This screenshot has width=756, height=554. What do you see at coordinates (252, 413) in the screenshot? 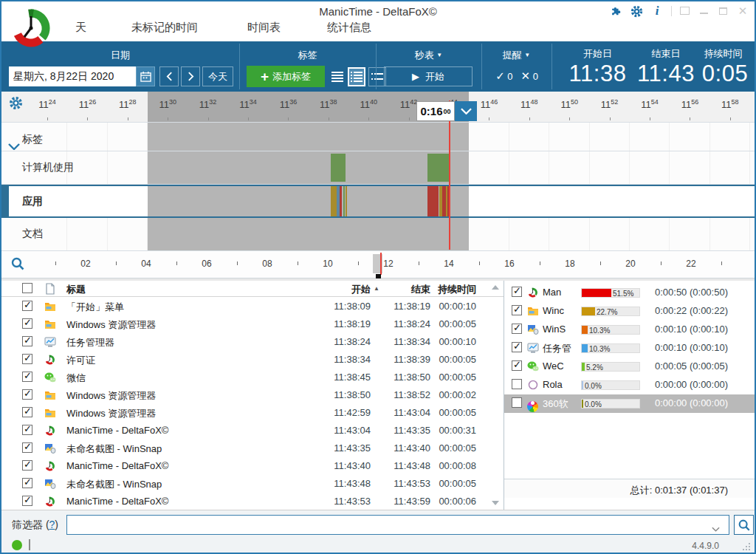
I see `table-row: Windows 资源管理器 11:42:59 11:43:04 00:00:05` at bounding box center [252, 413].